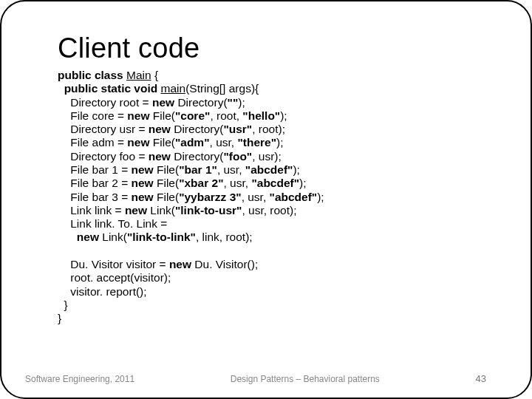 The width and height of the screenshot is (532, 399). What do you see at coordinates (481, 378) in the screenshot?
I see `footer-page-number: 43` at bounding box center [481, 378].